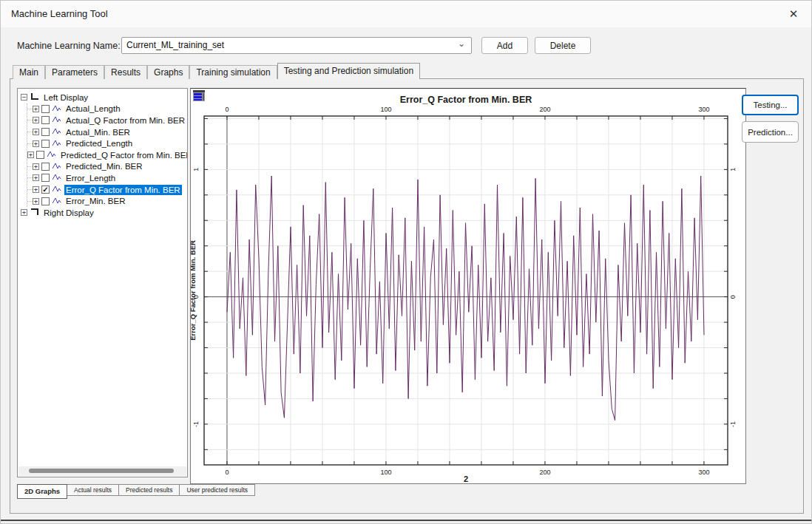 Image resolution: width=812 pixels, height=524 pixels. What do you see at coordinates (406, 14) in the screenshot?
I see `titlebar: Machine Learning Tool ✕` at bounding box center [406, 14].